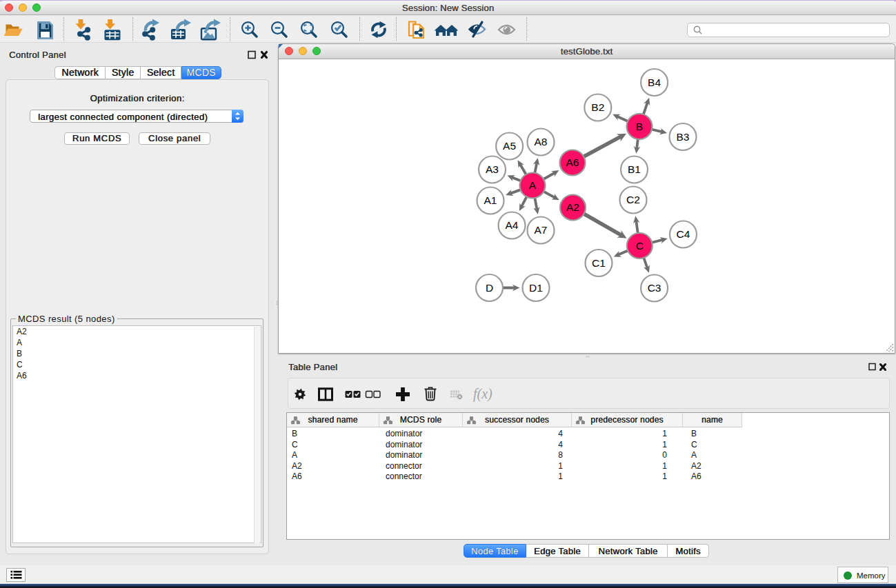 Image resolution: width=896 pixels, height=588 pixels. What do you see at coordinates (635, 170) in the screenshot?
I see `svg-text: B1` at bounding box center [635, 170].